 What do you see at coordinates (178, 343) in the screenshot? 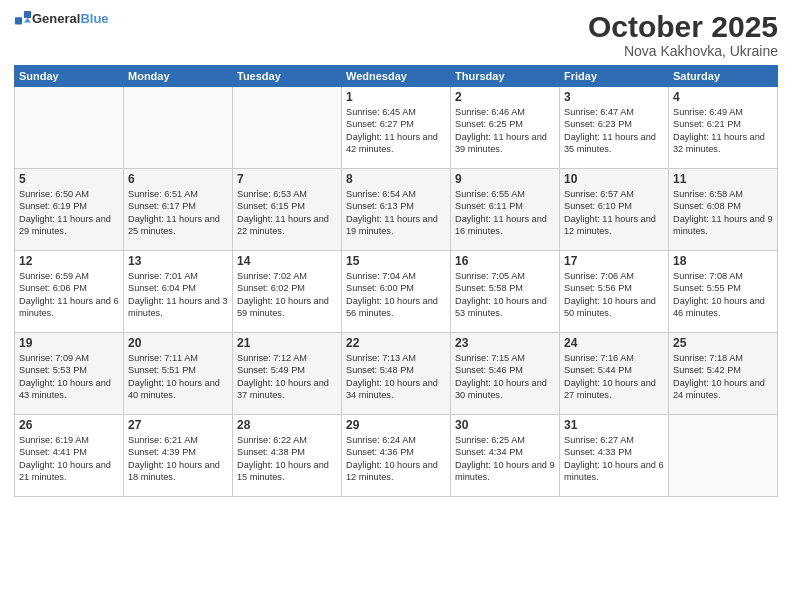
I see `day-number: 20` at bounding box center [178, 343].